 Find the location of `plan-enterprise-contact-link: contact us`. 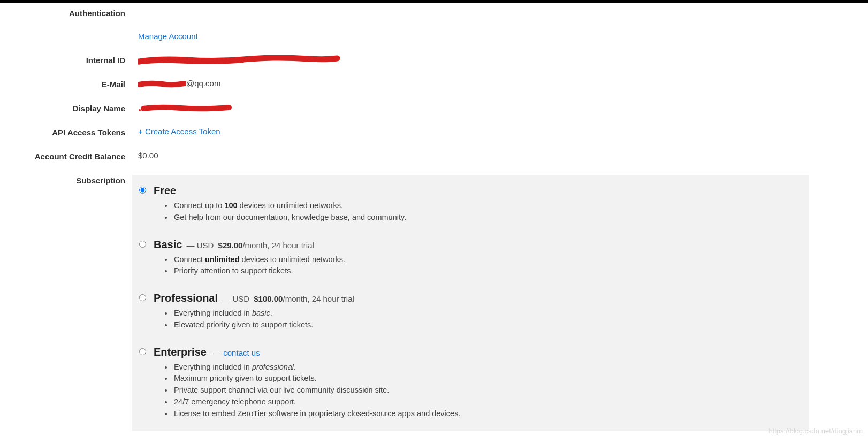

plan-enterprise-contact-link: contact us is located at coordinates (241, 353).